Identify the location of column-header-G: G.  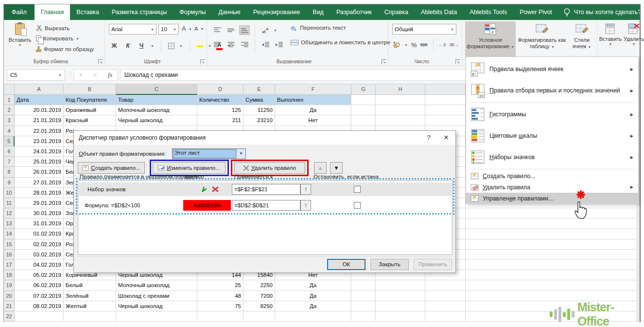
(364, 90).